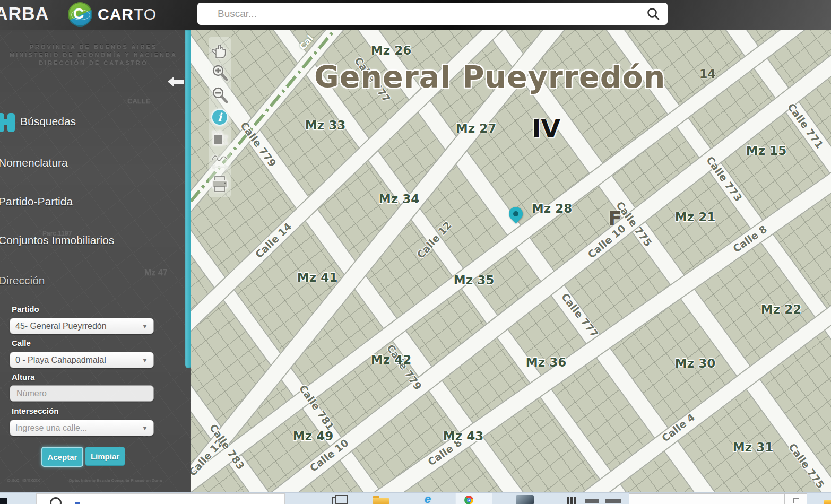 The image size is (831, 504). Describe the element at coordinates (695, 363) in the screenshot. I see `manzana-label: Mz 30` at that location.